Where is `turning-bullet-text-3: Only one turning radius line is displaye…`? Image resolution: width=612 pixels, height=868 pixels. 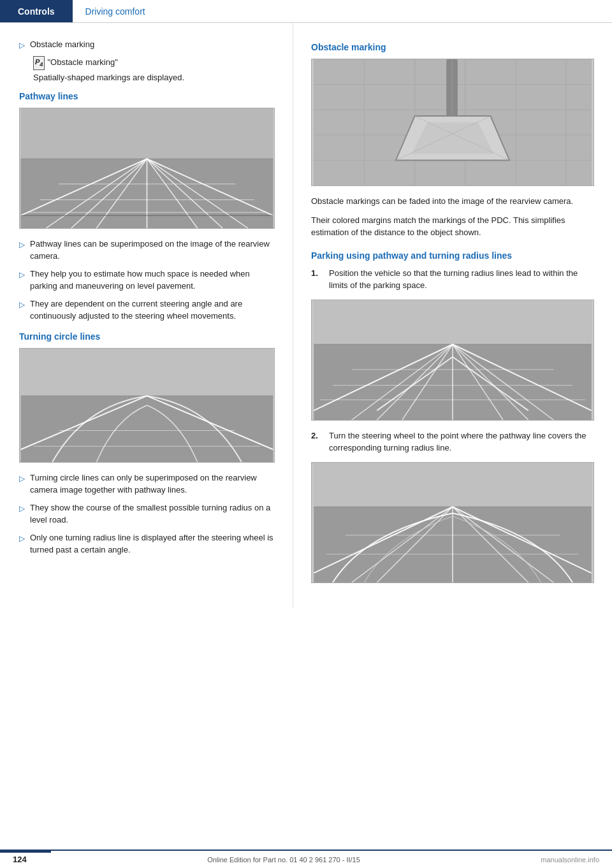
turning-bullet-text-3: Only one turning radius line is displaye… is located at coordinates (152, 544).